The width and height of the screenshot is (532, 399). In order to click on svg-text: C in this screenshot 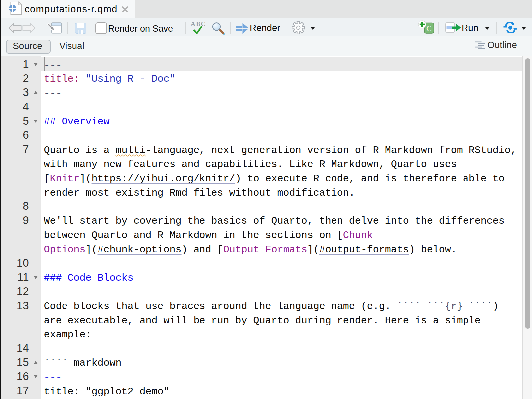, I will do `click(429, 28)`.